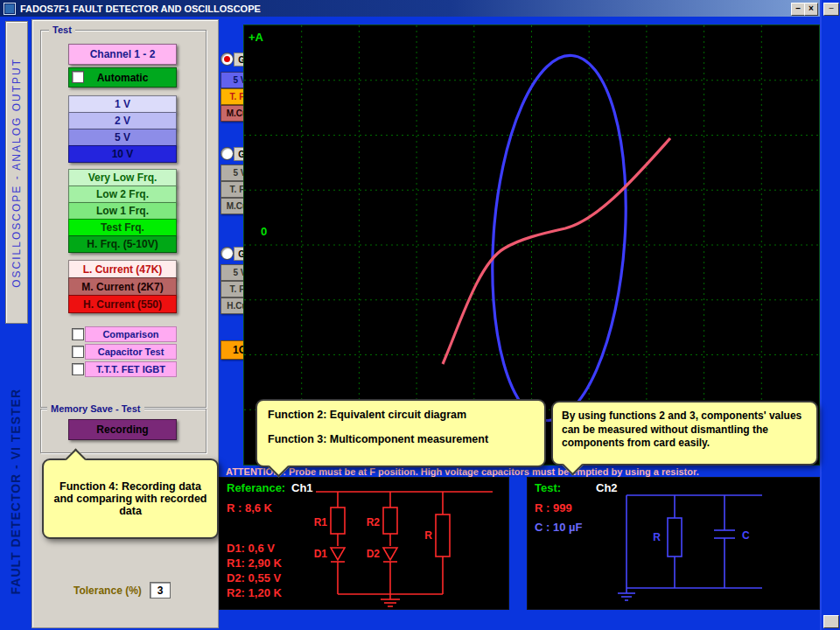  Describe the element at coordinates (130, 499) in the screenshot. I see `function4-callout-text: Function 4: Recording data and comparing…` at that location.